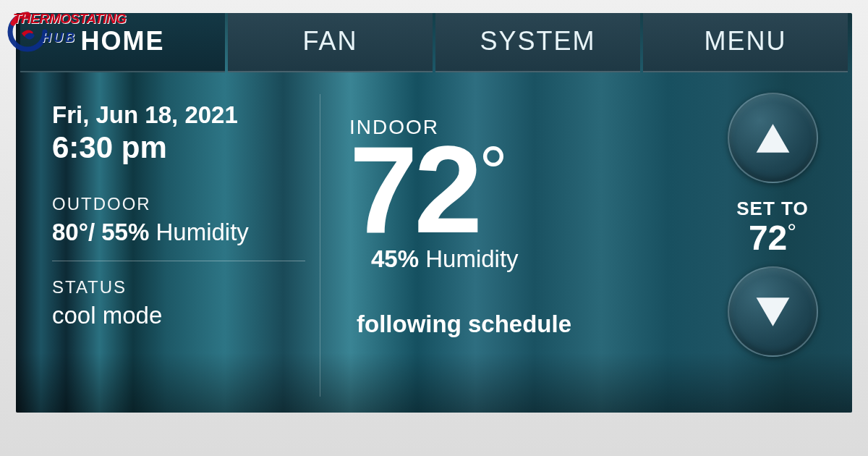 This screenshot has height=456, width=868. Describe the element at coordinates (179, 204) in the screenshot. I see `outdoor-label: OUTDOOR` at that location.